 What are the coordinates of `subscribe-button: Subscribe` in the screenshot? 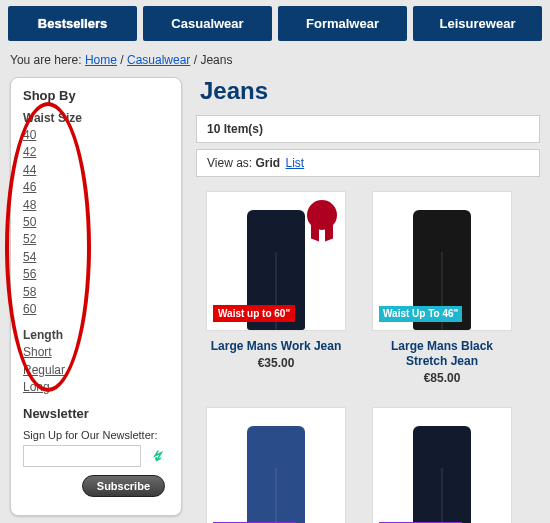 It's located at (124, 486).